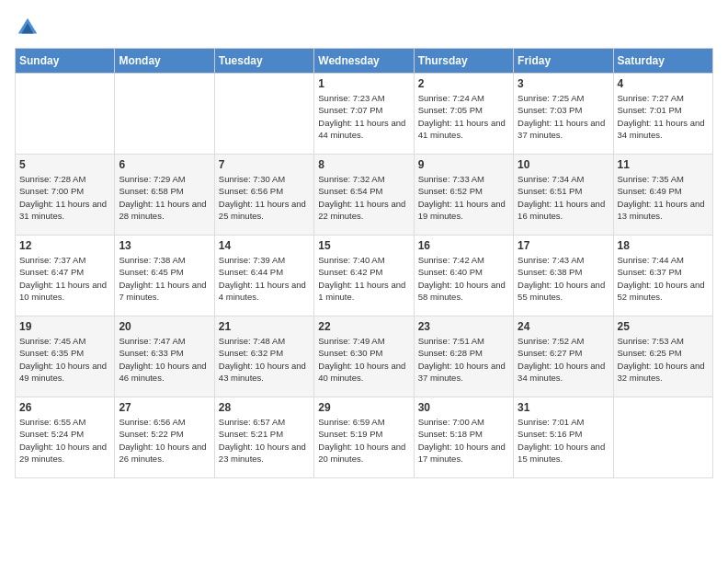 The height and width of the screenshot is (563, 728). Describe the element at coordinates (164, 327) in the screenshot. I see `day-number: 20` at that location.